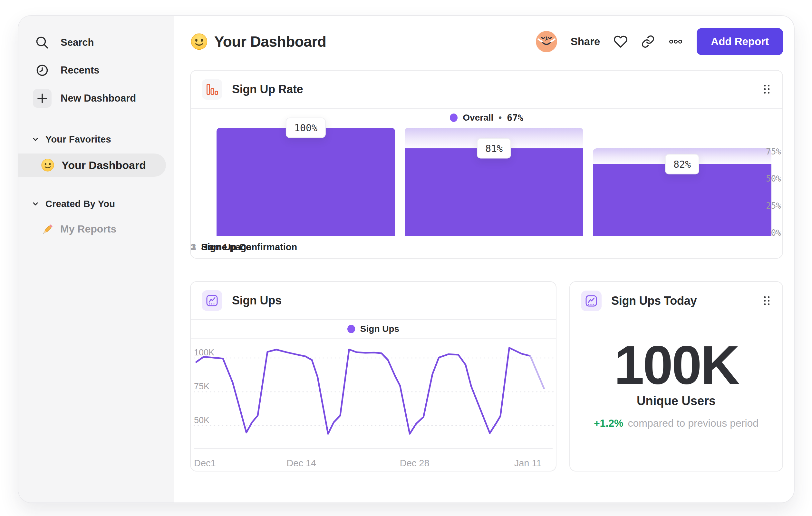  What do you see at coordinates (92, 165) in the screenshot?
I see `sidebar-item-your-dashboard: Your Dashboard` at bounding box center [92, 165].